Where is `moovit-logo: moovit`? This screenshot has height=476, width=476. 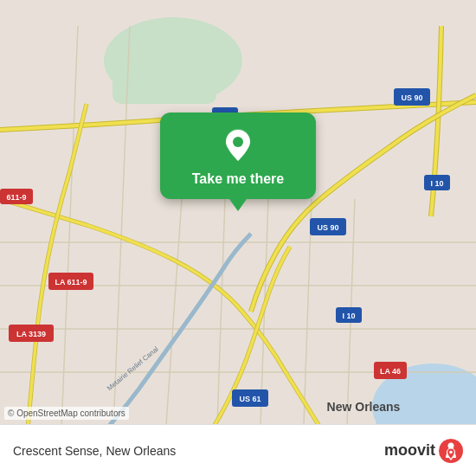 moovit-logo: moovit is located at coordinates (424, 451).